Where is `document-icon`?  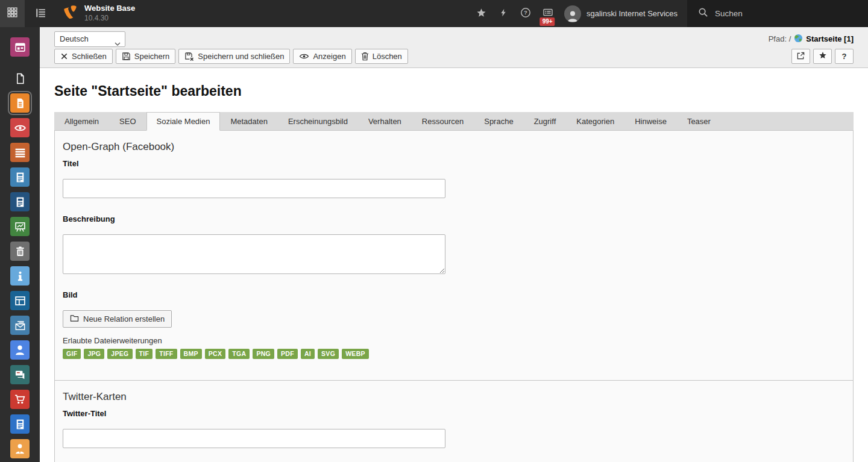 document-icon is located at coordinates (20, 104).